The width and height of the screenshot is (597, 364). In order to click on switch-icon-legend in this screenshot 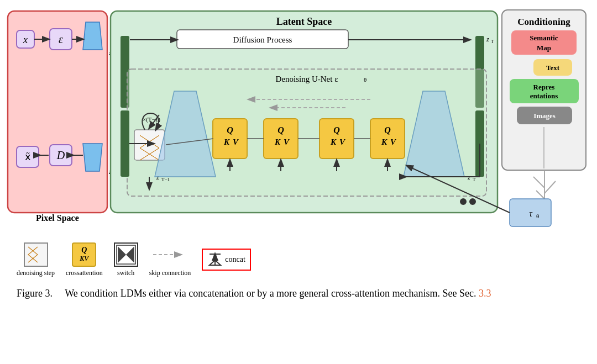, I will do `click(126, 255)`.